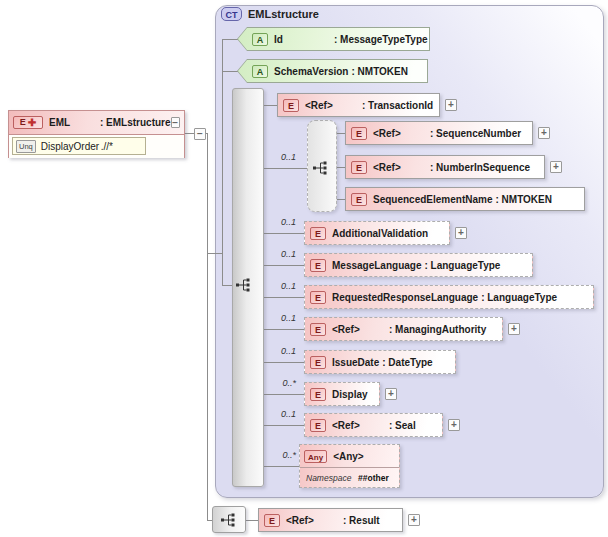  What do you see at coordinates (445, 167) in the screenshot?
I see `element-numberinsequence: E <Ref> : NumberInSequence` at bounding box center [445, 167].